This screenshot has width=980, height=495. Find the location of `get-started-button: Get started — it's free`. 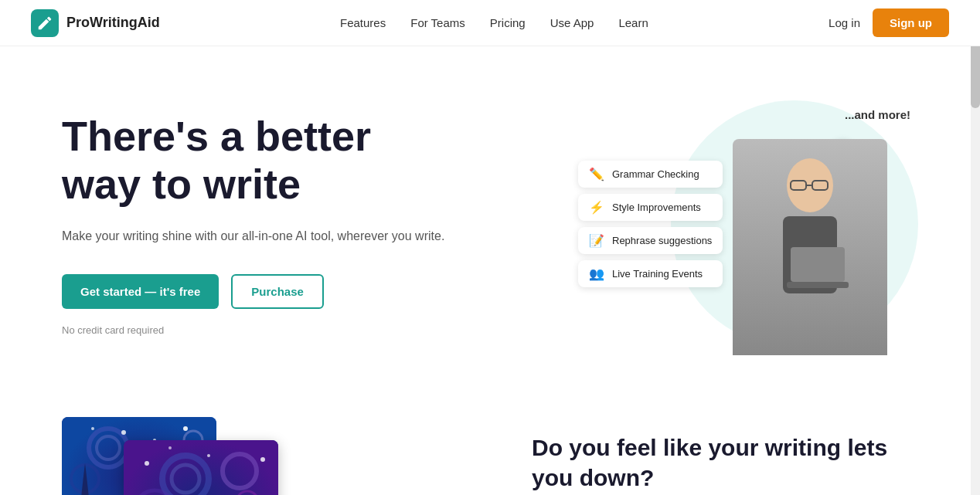

get-started-button: Get started — it's free is located at coordinates (141, 292).